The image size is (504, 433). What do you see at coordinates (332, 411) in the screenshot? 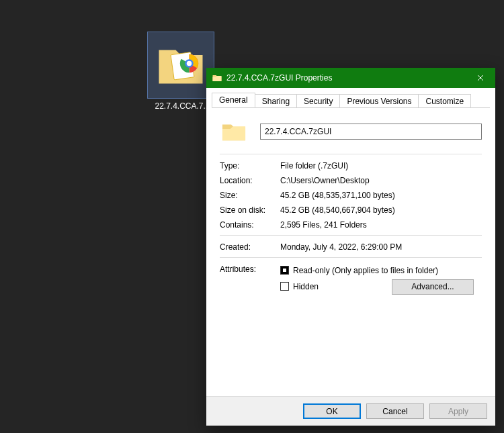
I see `ok-button: OK` at bounding box center [332, 411].